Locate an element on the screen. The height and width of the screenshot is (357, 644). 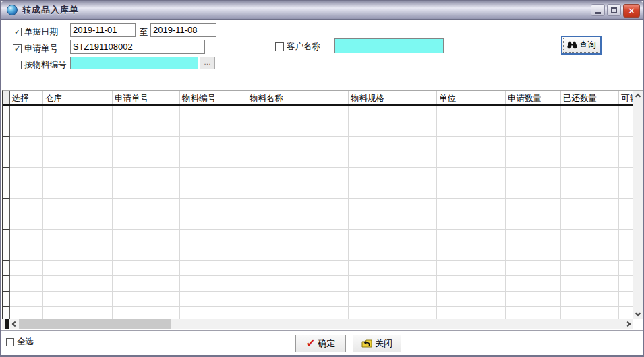
date-from-input is located at coordinates (103, 30).